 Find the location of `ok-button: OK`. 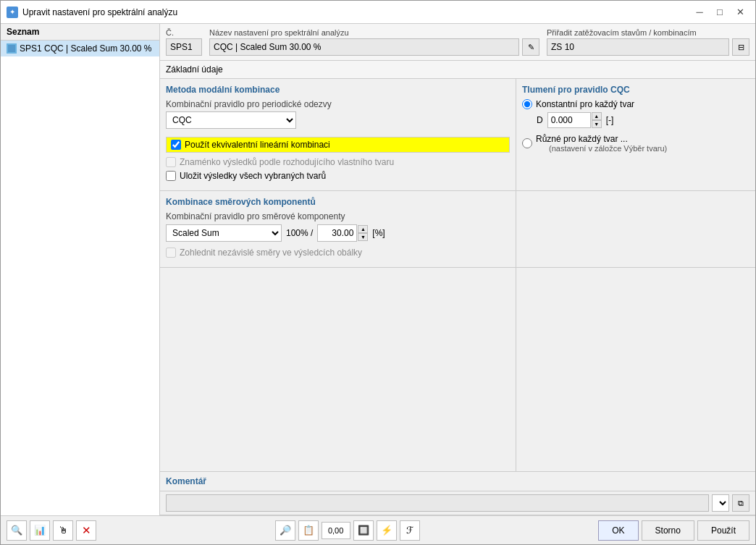

ok-button: OK is located at coordinates (618, 531).